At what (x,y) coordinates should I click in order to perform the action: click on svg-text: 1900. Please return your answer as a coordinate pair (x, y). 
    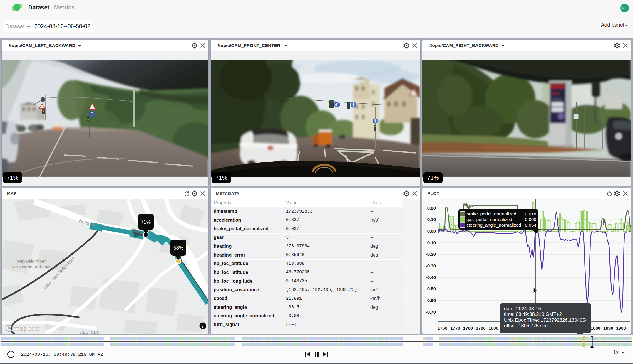
    Looking at the image, I should click on (621, 328).